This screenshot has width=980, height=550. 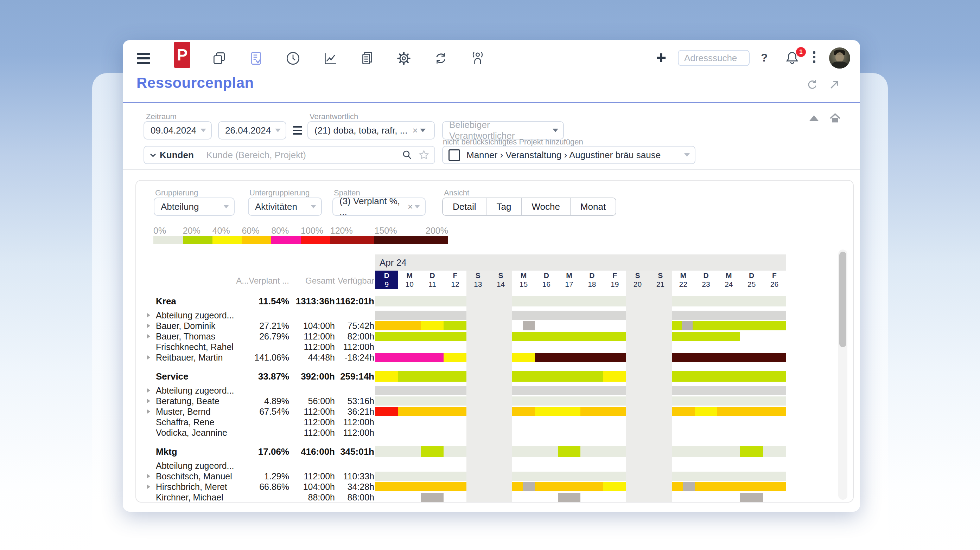 What do you see at coordinates (495, 452) in the screenshot?
I see `table-row: Mktg17.06%416:00h345:01h` at bounding box center [495, 452].